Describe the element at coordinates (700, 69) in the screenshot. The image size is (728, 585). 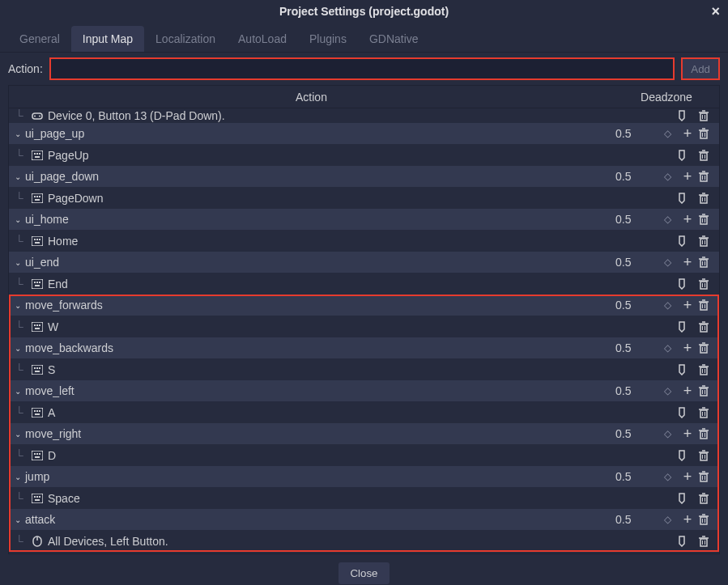
I see `add-button: Add` at that location.